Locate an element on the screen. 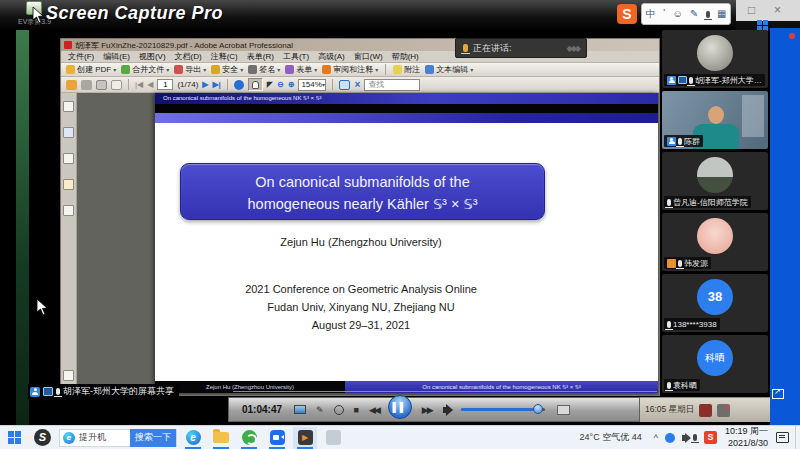 The height and width of the screenshot is (449, 800). save-icon is located at coordinates (102, 85).